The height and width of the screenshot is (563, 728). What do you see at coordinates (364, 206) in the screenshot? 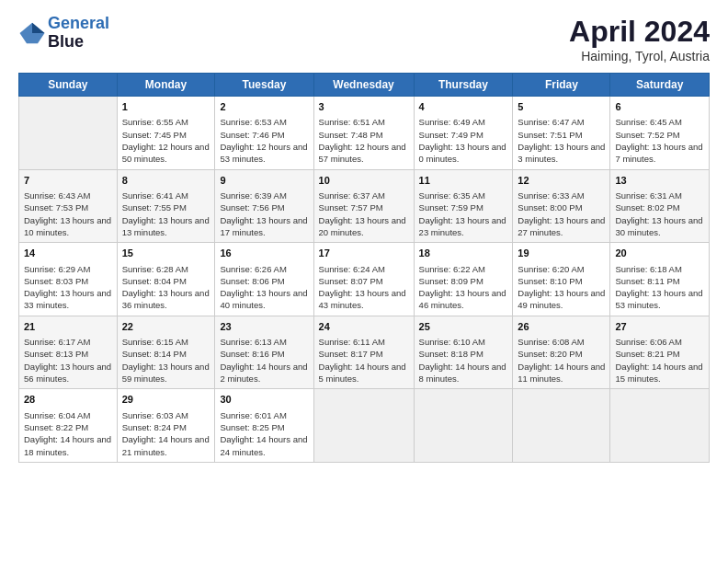
I see `calendar-cell: 10Sunrise: 6:37 AMSunset: 7:57 PMDayligh…` at bounding box center [364, 206].